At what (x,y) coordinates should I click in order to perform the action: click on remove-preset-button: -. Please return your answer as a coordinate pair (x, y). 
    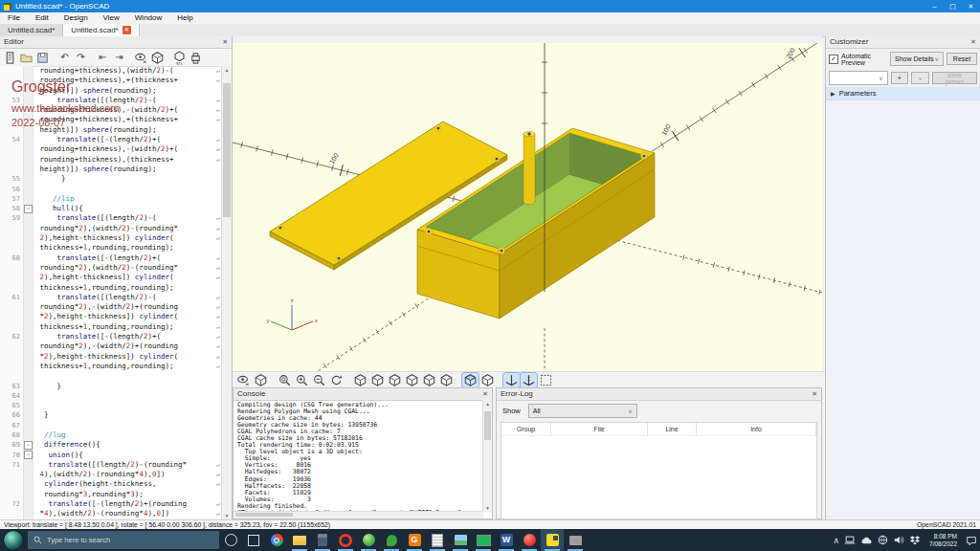
    Looking at the image, I should click on (921, 78).